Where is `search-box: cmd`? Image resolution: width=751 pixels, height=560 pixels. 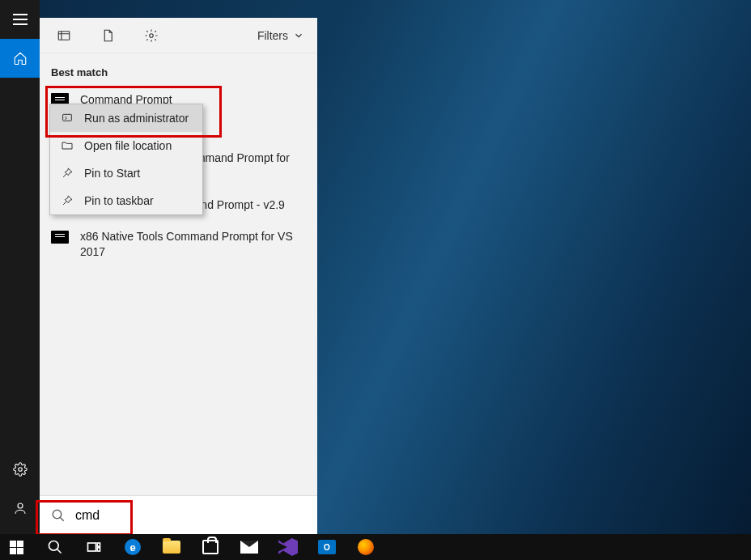 search-box: cmd is located at coordinates (178, 515).